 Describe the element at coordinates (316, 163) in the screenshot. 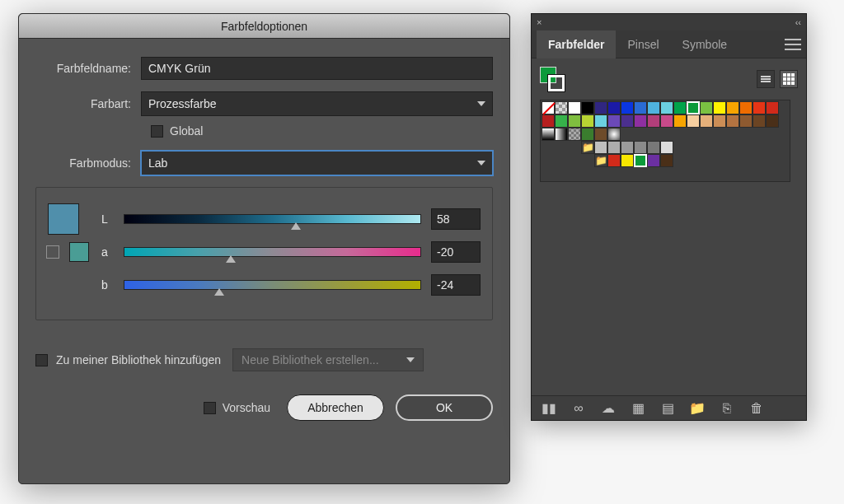

I see `color-mode-select: Lab` at that location.